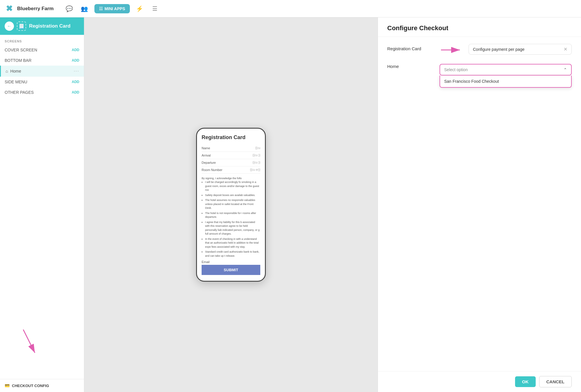 The width and height of the screenshot is (581, 392). I want to click on configure-payment-text: Configure payment per page, so click(498, 49).